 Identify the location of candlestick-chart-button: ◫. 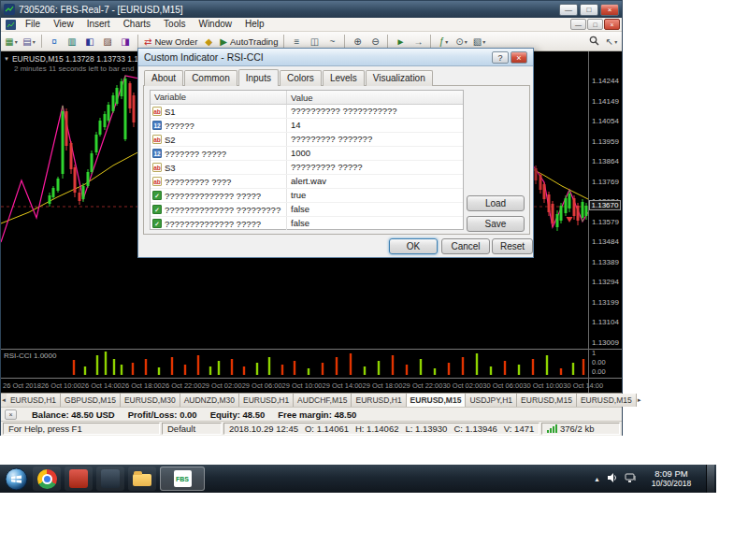
(314, 41).